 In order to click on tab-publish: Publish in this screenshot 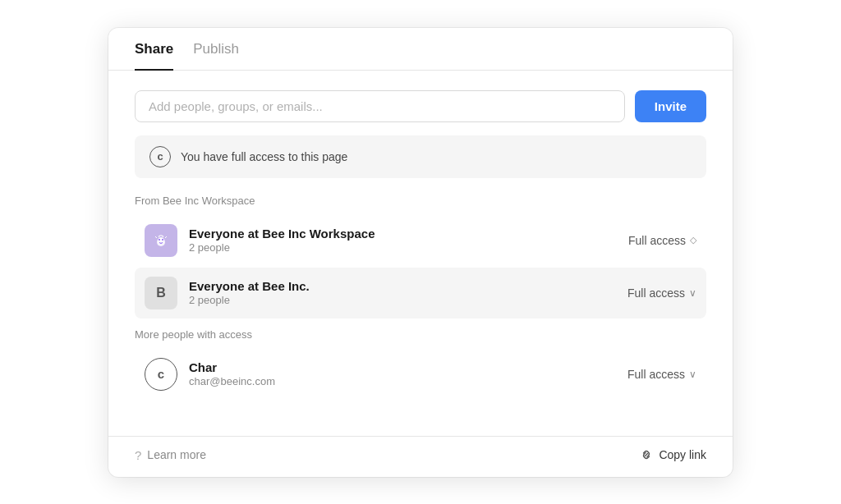, I will do `click(216, 56)`.